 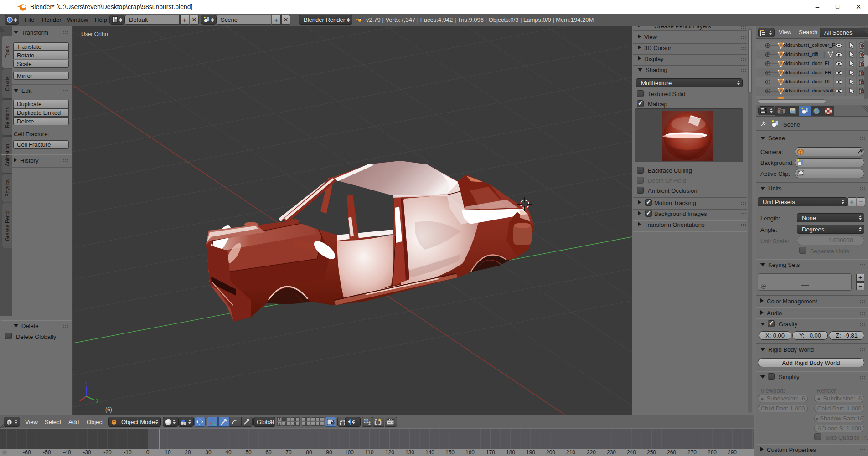 What do you see at coordinates (329, 452) in the screenshot?
I see `svg-text: 90` at bounding box center [329, 452].